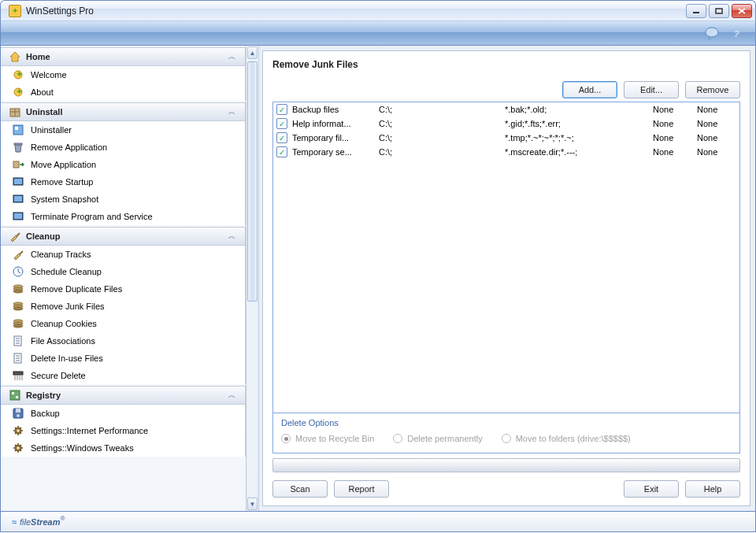  What do you see at coordinates (506, 109) in the screenshot?
I see `file-row: ✓Backup filesC:\;*.bak;*.old;NoneNone` at bounding box center [506, 109].